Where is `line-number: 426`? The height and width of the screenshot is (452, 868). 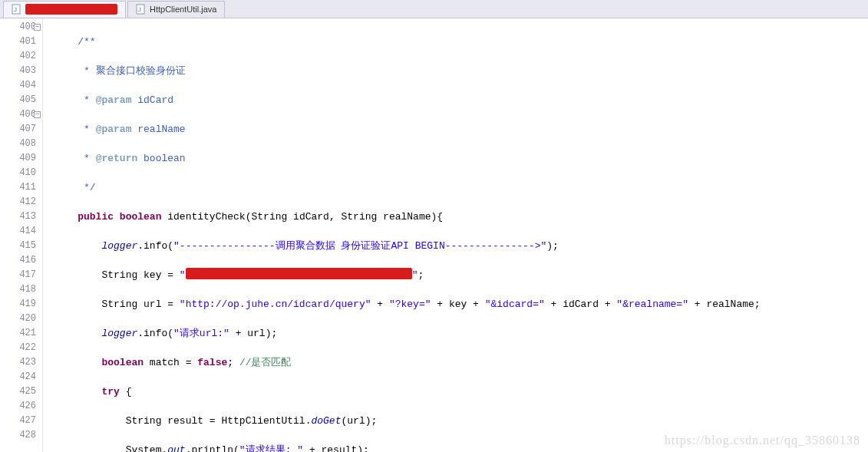 line-number: 426 is located at coordinates (18, 407).